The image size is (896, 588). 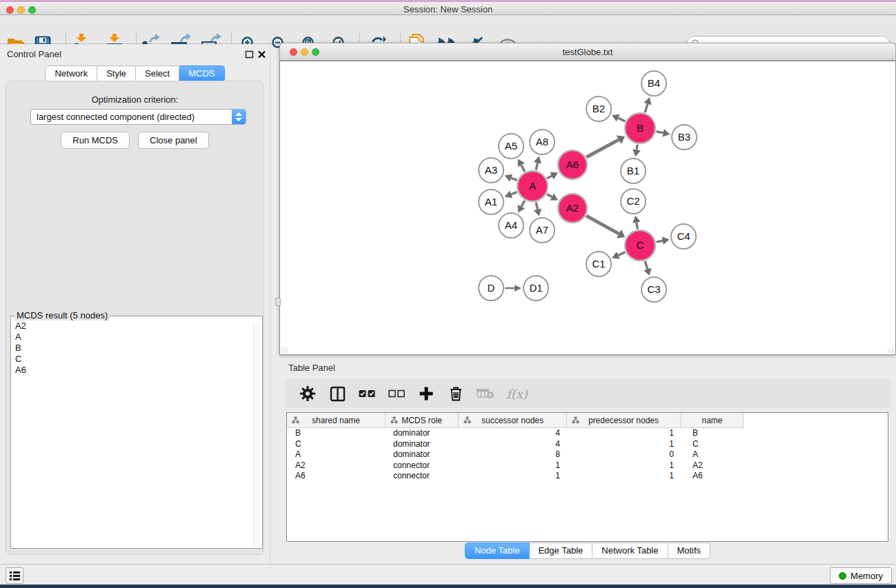 What do you see at coordinates (588, 52) in the screenshot?
I see `network-window-titlebar: testGlobe.txt` at bounding box center [588, 52].